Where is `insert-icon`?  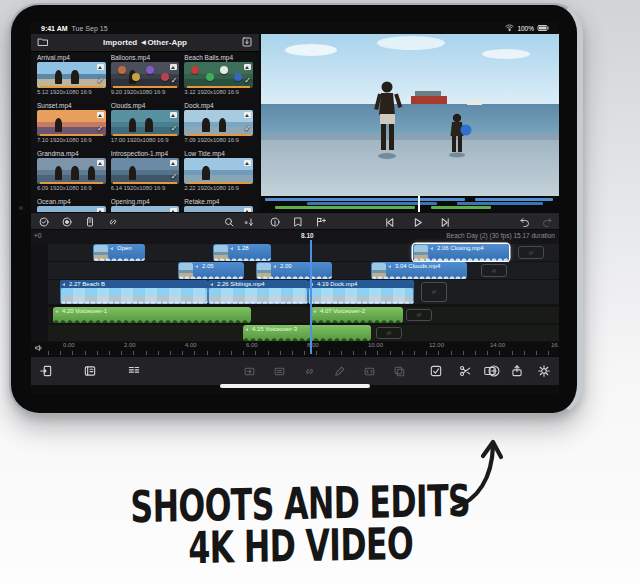 insert-icon is located at coordinates (250, 372).